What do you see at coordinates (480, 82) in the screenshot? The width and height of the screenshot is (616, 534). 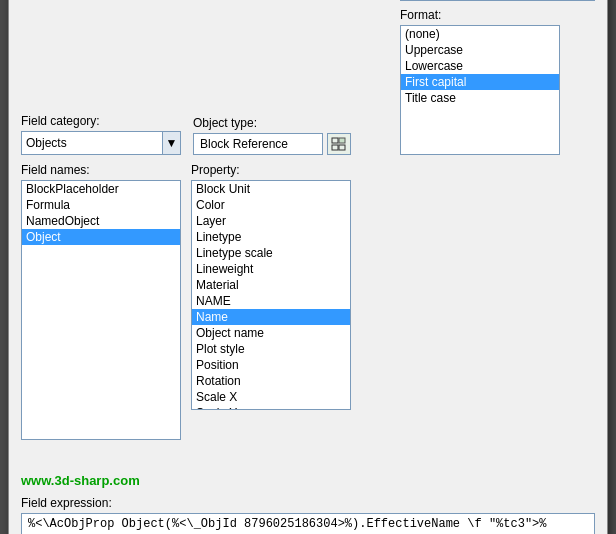 I see `format-item: First capital` at bounding box center [480, 82].